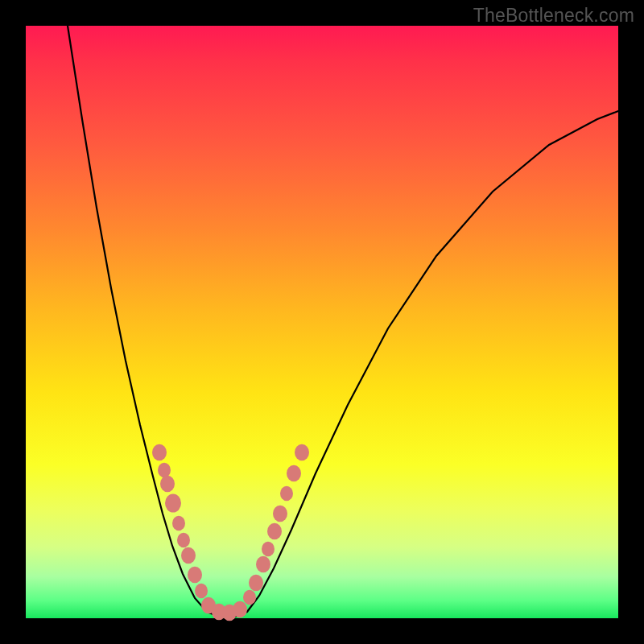  I want to click on markers-bottom, so click(224, 609).